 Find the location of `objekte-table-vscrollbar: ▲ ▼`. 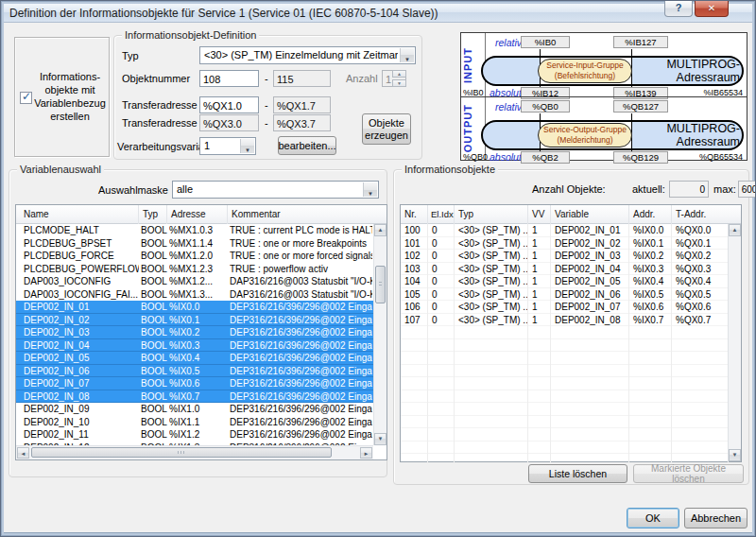

objekte-table-vscrollbar: ▲ ▼ is located at coordinates (734, 342).